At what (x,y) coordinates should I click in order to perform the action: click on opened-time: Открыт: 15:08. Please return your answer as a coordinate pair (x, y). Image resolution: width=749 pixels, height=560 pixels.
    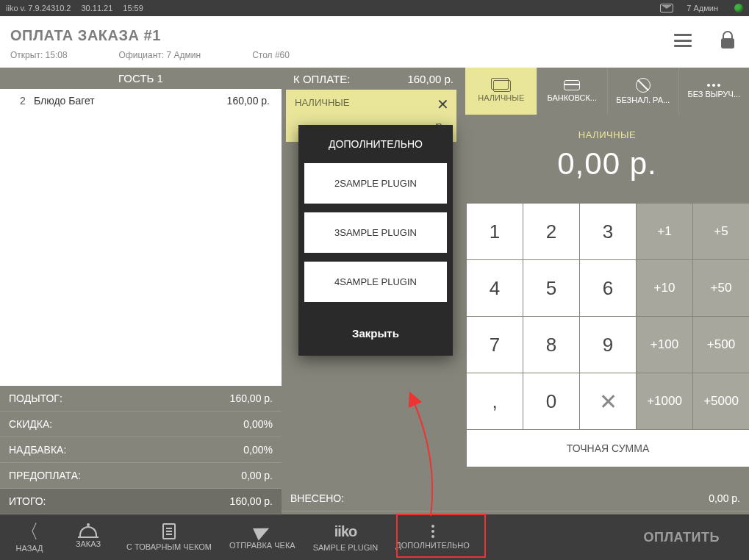
    Looking at the image, I should click on (39, 55).